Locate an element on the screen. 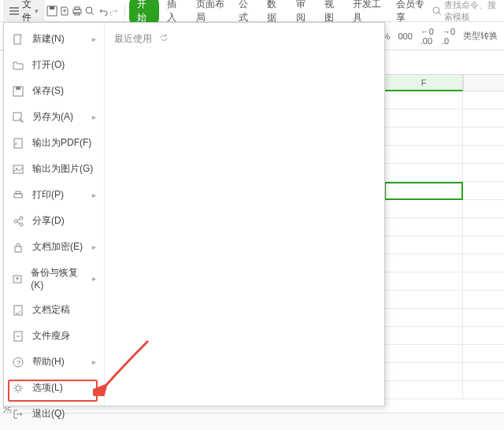 This screenshot has height=430, width=504. help-icon: ? is located at coordinates (18, 362).